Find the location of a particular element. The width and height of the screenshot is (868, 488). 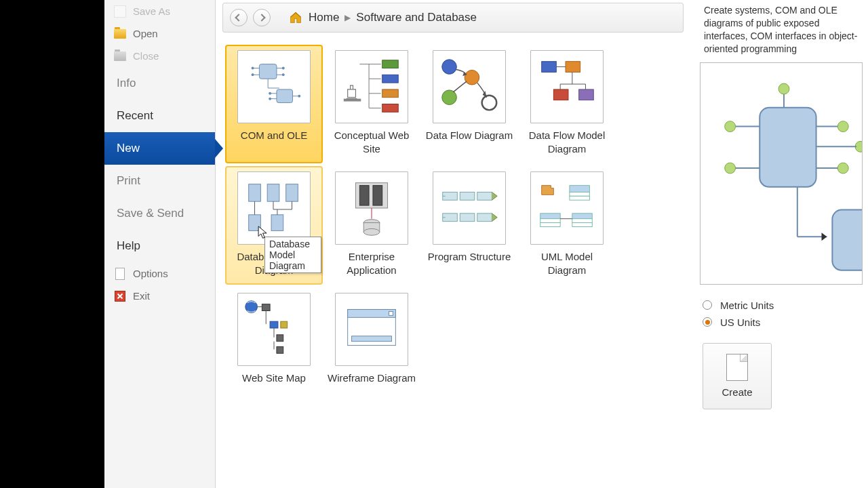

template-data-flow-diagram: Data Flow Diagram is located at coordinates (469, 104).